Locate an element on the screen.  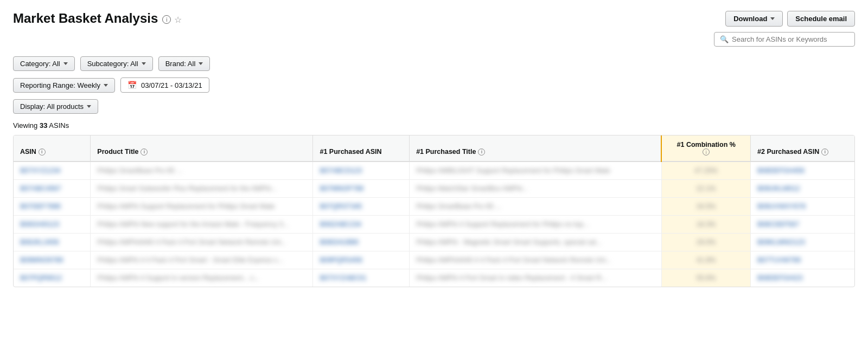
filter-row-2: Reporting Range: Weekly 📅 03/07/21 - 03/… is located at coordinates (434, 85).